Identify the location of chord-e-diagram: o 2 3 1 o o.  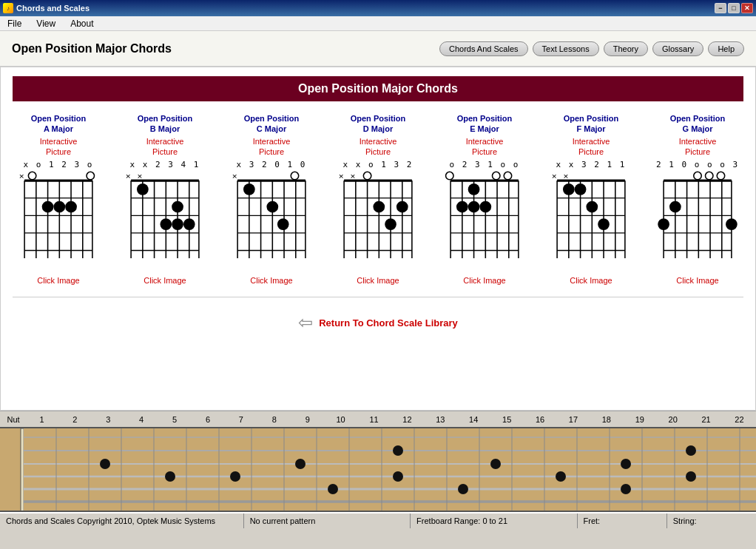
(485, 215).